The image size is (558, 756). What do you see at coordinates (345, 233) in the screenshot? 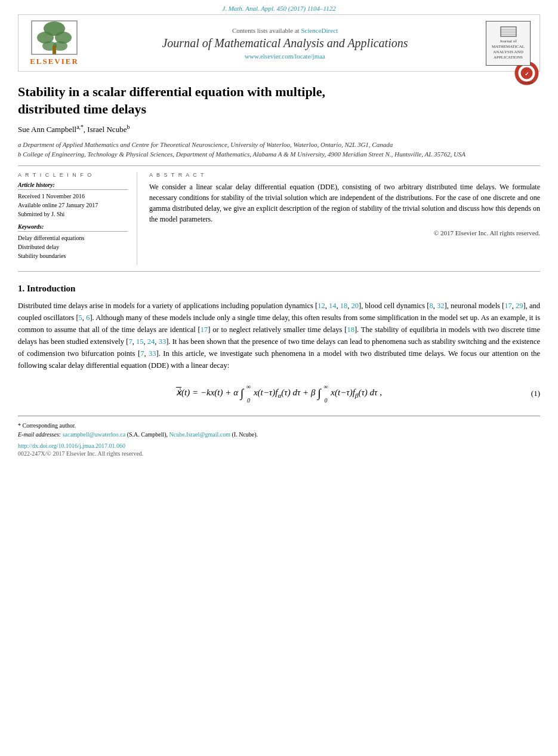
I see `abstract-copyright: © 2017 Elsevier Inc. All rights reserved…` at bounding box center [345, 233].